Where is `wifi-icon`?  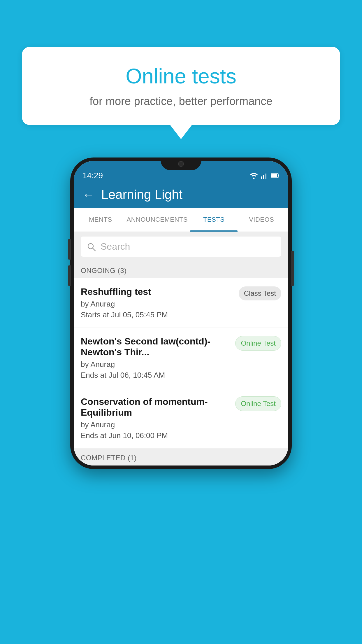 wifi-icon is located at coordinates (254, 176).